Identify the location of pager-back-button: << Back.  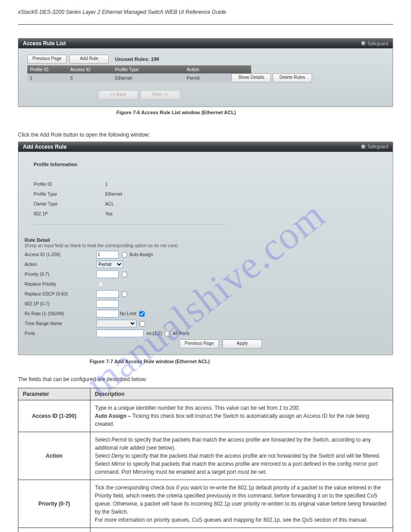
(118, 95).